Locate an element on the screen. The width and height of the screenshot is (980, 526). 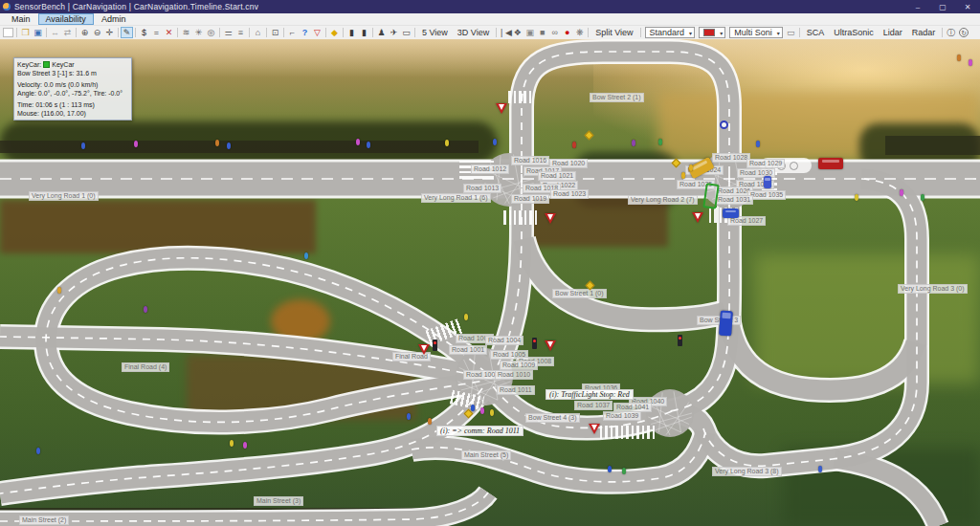
roundabout-icon: ◎ is located at coordinates (211, 33).